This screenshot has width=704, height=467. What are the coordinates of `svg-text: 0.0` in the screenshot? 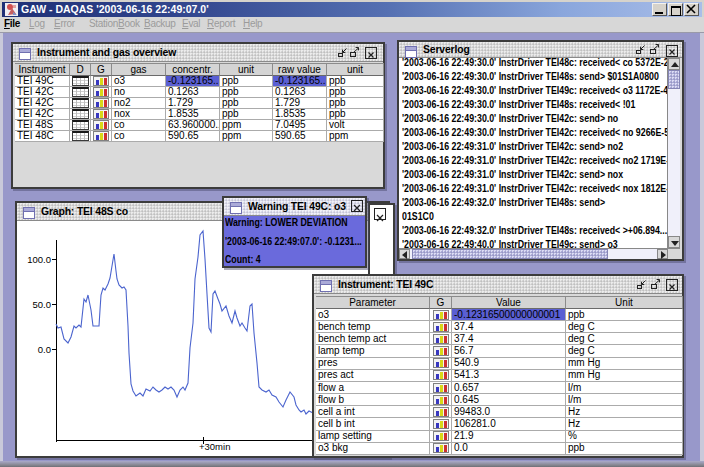 It's located at (44, 350).